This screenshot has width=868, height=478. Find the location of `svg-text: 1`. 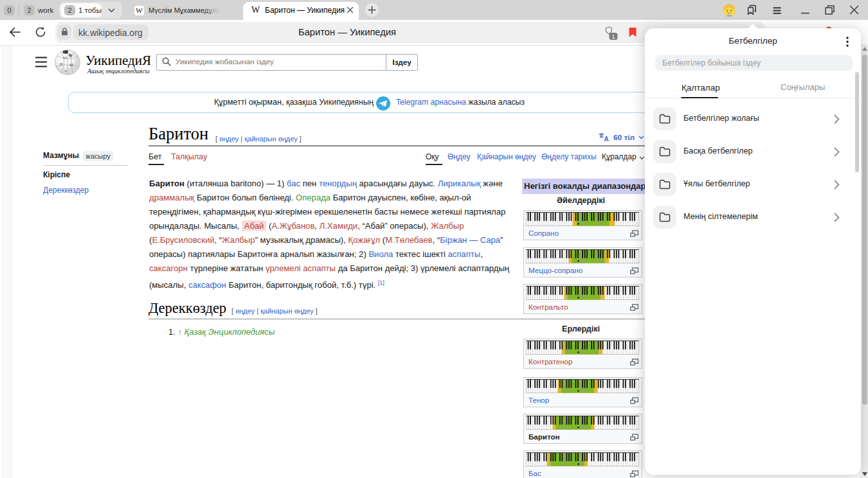

svg-text: 1 is located at coordinates (613, 37).